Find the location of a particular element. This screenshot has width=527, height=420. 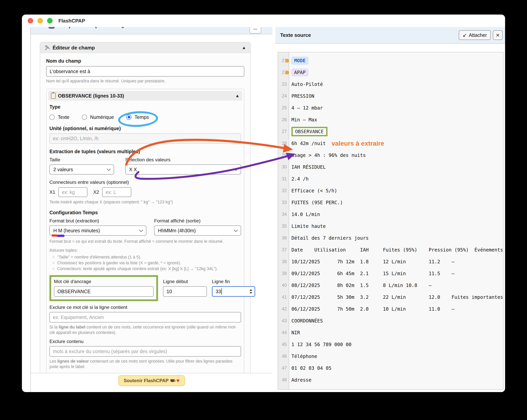

ligne-debut-input: 10 is located at coordinates (185, 291).